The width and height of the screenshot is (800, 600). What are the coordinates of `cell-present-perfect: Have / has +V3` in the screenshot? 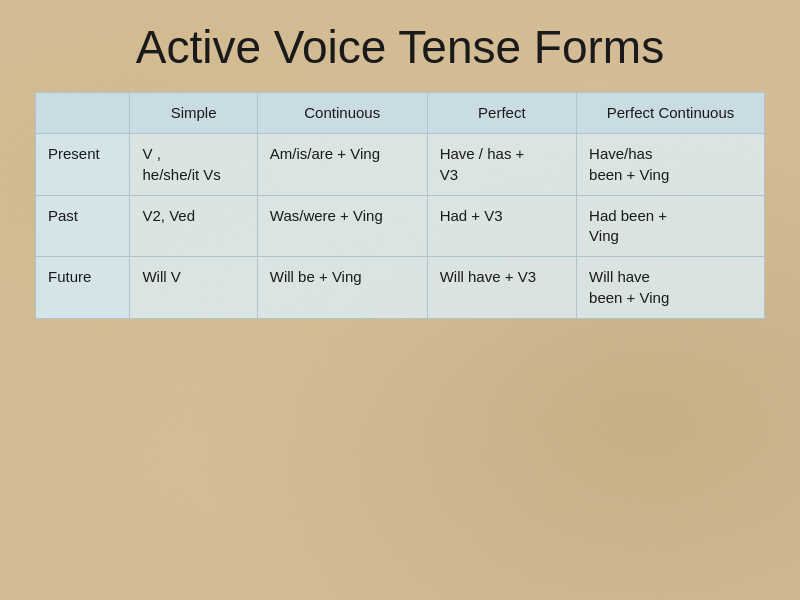 It's located at (502, 165).